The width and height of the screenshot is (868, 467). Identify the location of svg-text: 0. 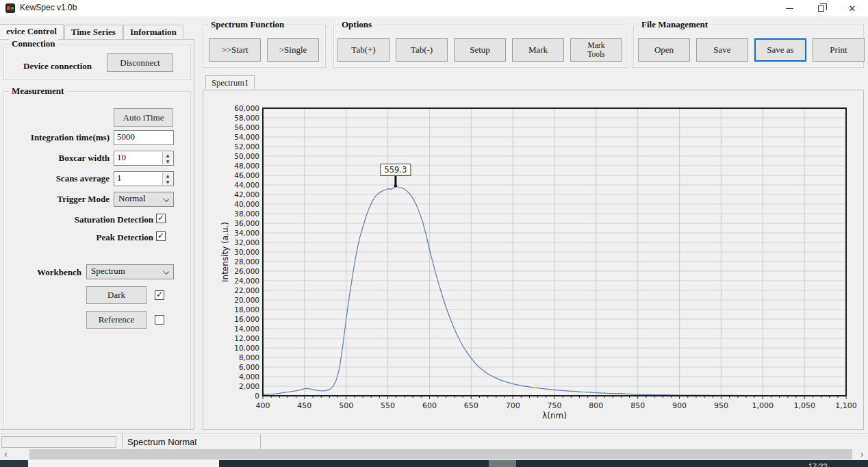
(257, 396).